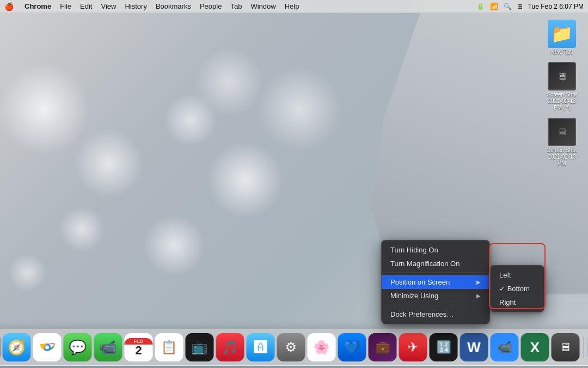  Describe the element at coordinates (479, 282) in the screenshot. I see `position-arrow-icon: ▶` at that location.